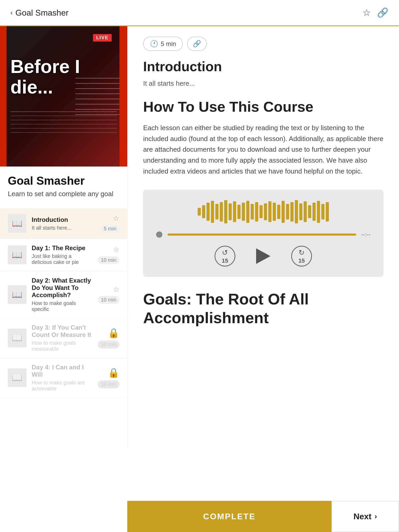  Describe the element at coordinates (62, 386) in the screenshot. I see `lesson-desc: How to make goals are achievable` at that location.